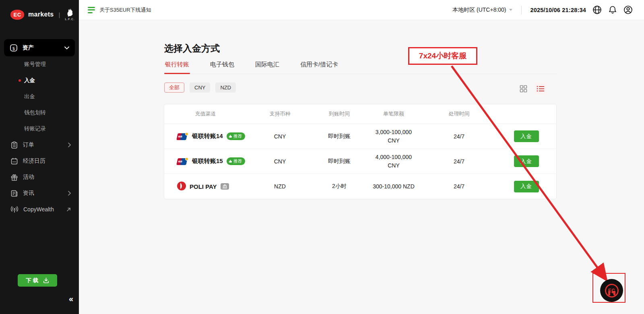  Describe the element at coordinates (612, 291) in the screenshot. I see `customer-service-button: EC` at that location.